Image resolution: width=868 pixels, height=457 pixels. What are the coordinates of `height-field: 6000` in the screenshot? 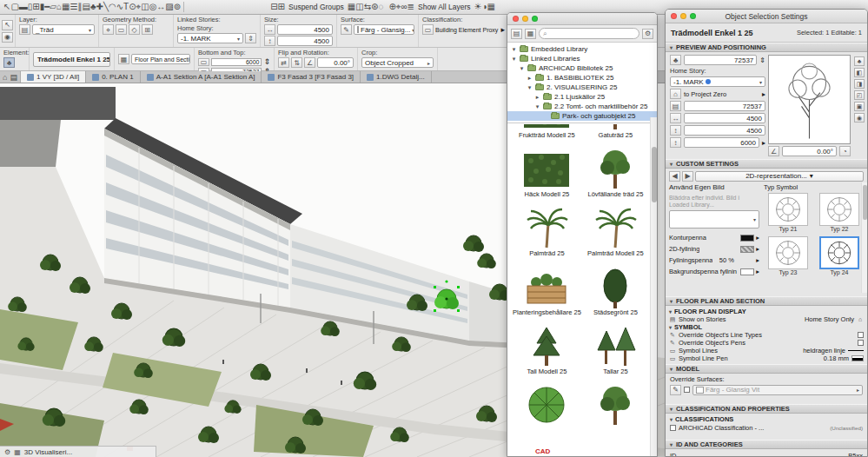 It's located at (721, 142).